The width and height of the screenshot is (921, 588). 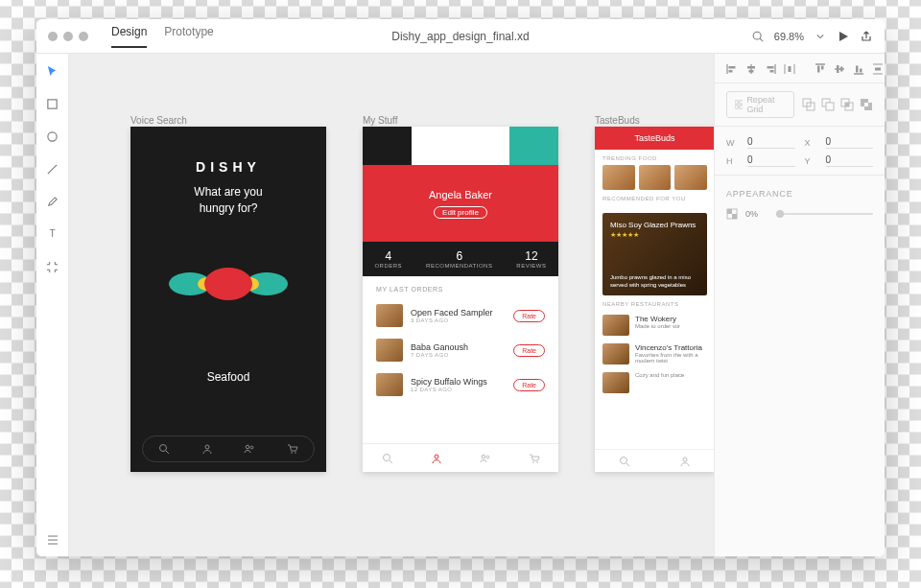 What do you see at coordinates (460, 350) in the screenshot?
I see `list-item: Baba Ganoush7 DAYS AGO Rate` at bounding box center [460, 350].